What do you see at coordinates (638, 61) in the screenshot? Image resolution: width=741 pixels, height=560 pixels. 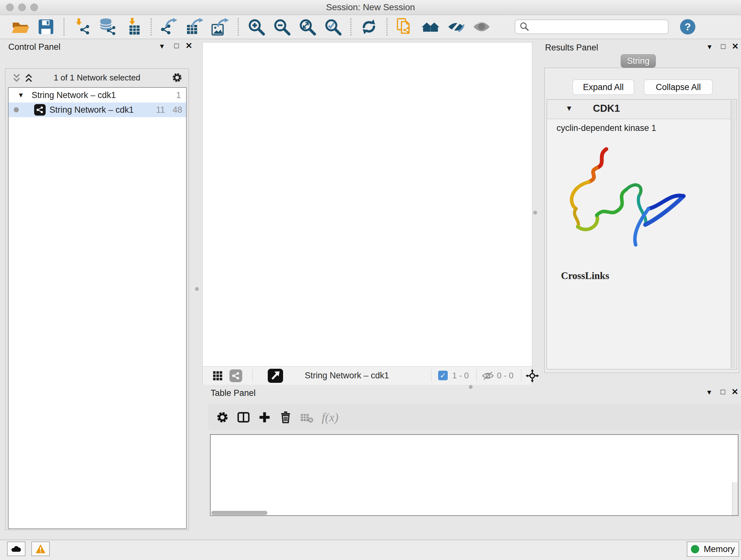 I see `tab-string: String` at bounding box center [638, 61].